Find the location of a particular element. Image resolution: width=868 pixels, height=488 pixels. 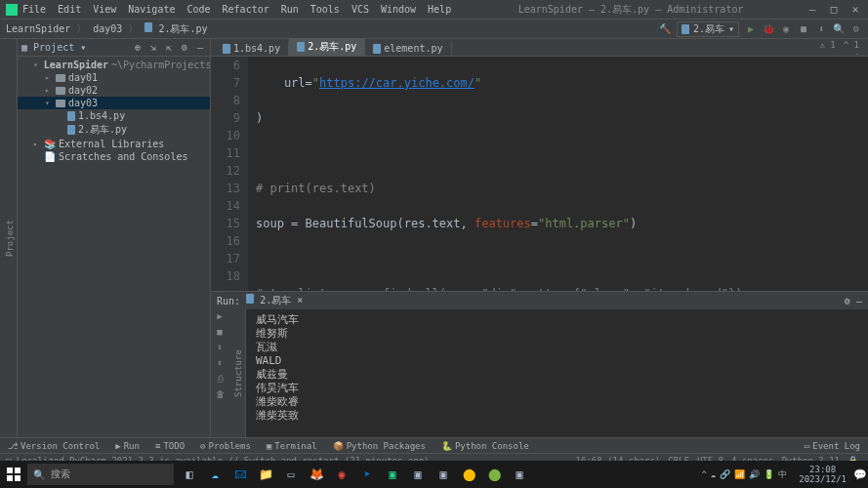

run-tab: 2.易车 × is located at coordinates (274, 301).